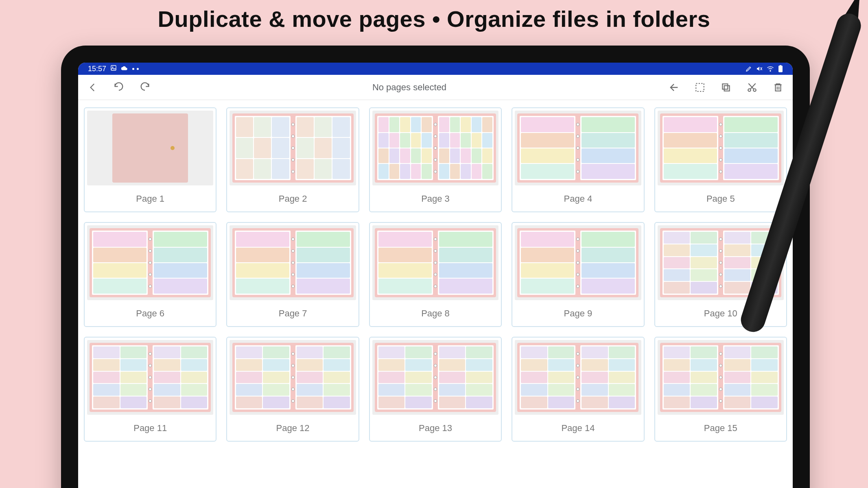 This screenshot has height=488, width=868. Describe the element at coordinates (578, 427) in the screenshot. I see `page-label: Page 14` at that location.